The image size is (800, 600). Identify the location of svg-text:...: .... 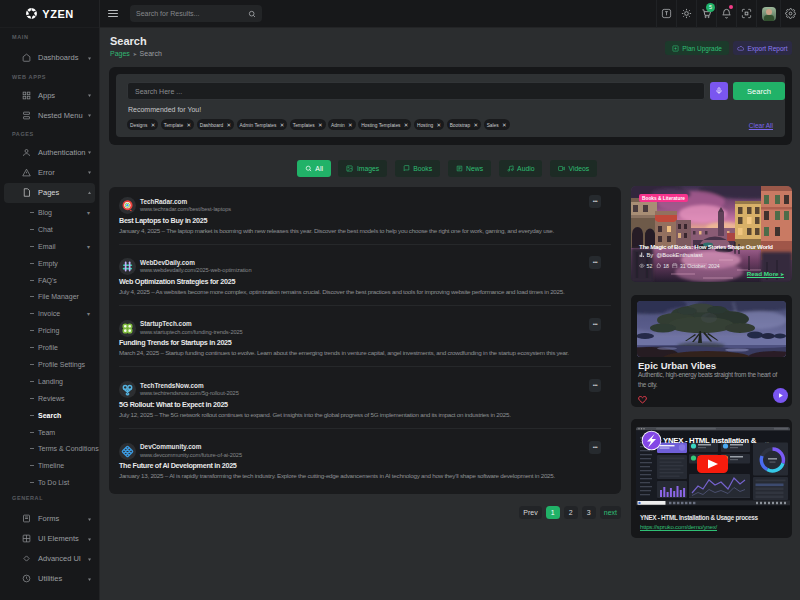
(767, 441).